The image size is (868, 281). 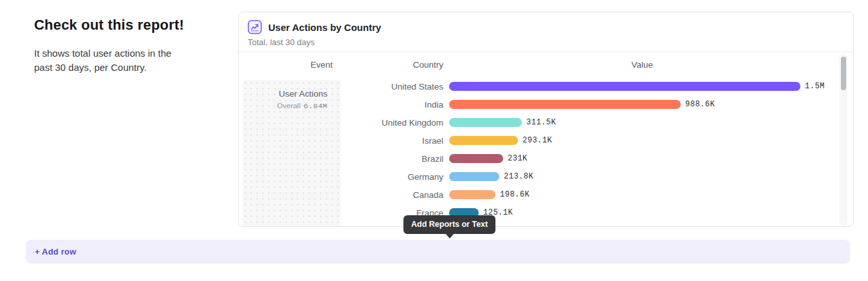 What do you see at coordinates (539, 213) in the screenshot?
I see `chart-row: France125.1K` at bounding box center [539, 213].